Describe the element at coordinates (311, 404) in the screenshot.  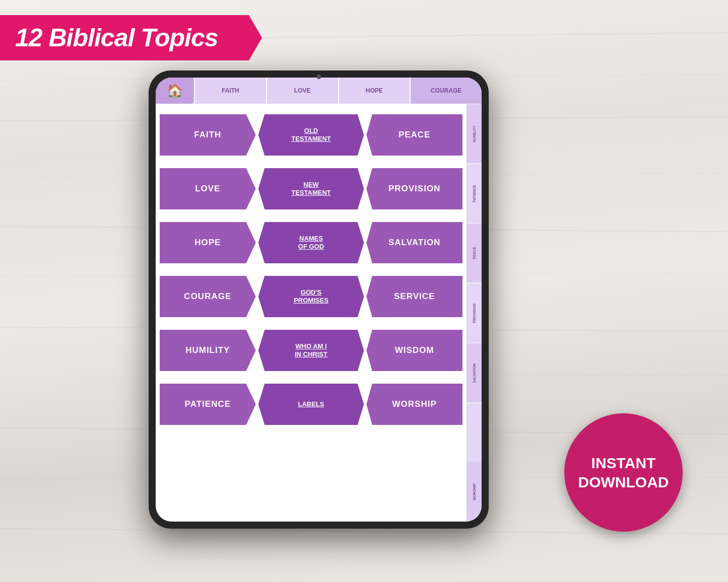
I see `arrow-center-row6: LABELS` at that location.